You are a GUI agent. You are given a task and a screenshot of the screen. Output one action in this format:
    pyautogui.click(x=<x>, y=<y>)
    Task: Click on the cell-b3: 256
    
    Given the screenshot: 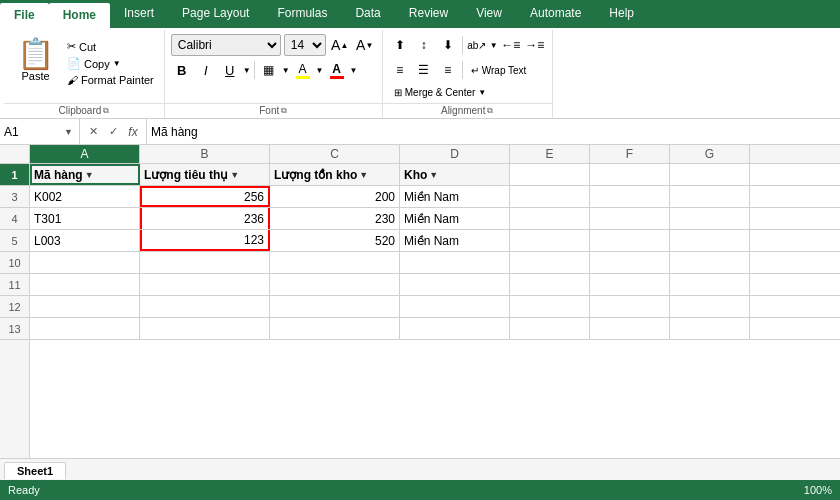 What is the action you would take?
    pyautogui.click(x=205, y=196)
    